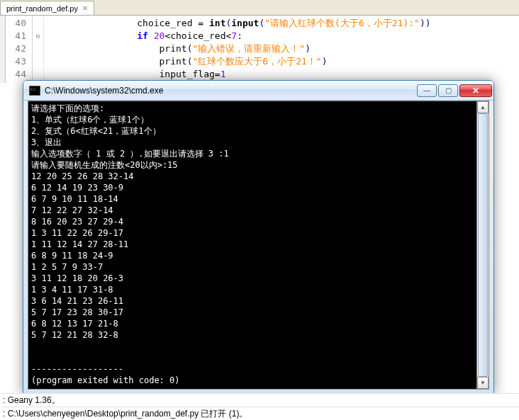 This screenshot has width=519, height=420. I want to click on tab-filename: print_random_def.py, so click(43, 8).